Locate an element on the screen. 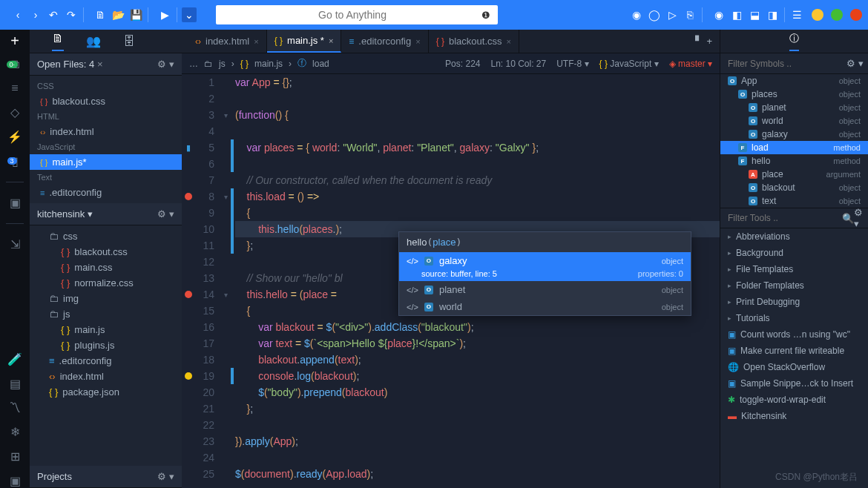  search-icon: 🔍 is located at coordinates (848, 218).